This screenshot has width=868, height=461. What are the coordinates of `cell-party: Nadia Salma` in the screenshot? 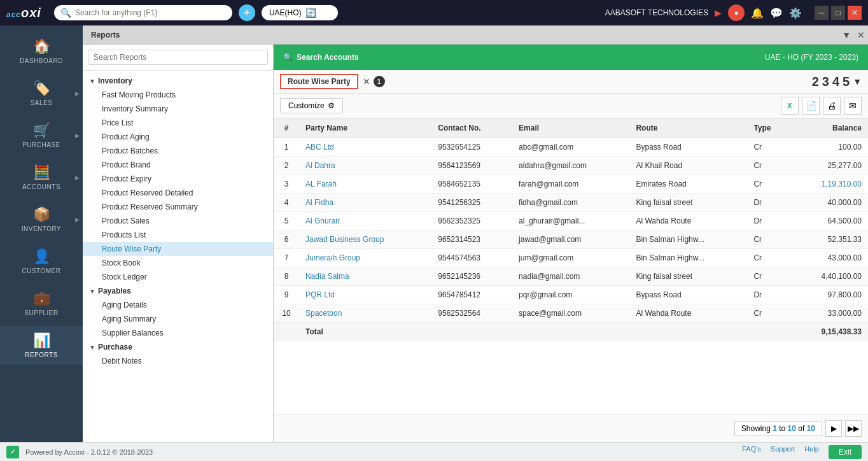 It's located at (365, 276).